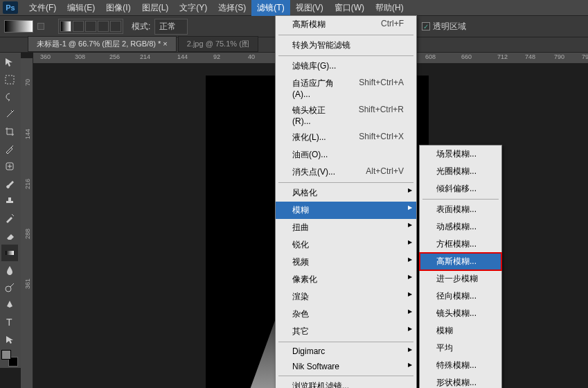  Describe the element at coordinates (346, 245) in the screenshot. I see `filter-item-14: 锐化` at that location.